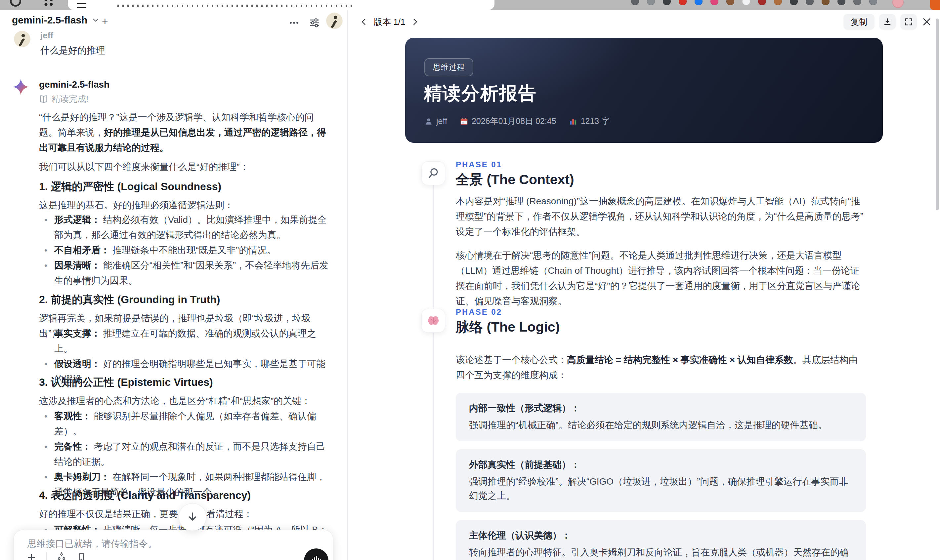  What do you see at coordinates (73, 51) in the screenshot?
I see `user-message-text: 什么是好的推理` at bounding box center [73, 51].